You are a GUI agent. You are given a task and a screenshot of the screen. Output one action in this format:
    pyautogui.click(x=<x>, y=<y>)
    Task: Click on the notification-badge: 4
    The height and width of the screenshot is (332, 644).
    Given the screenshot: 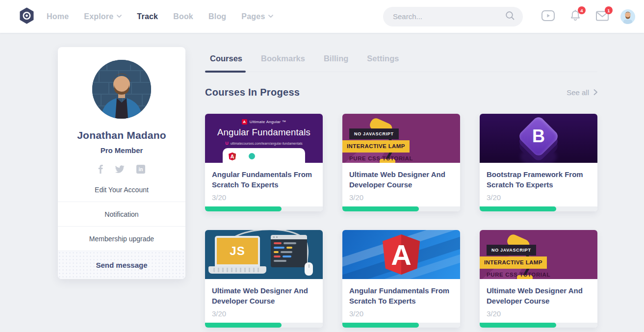 What is the action you would take?
    pyautogui.click(x=582, y=10)
    